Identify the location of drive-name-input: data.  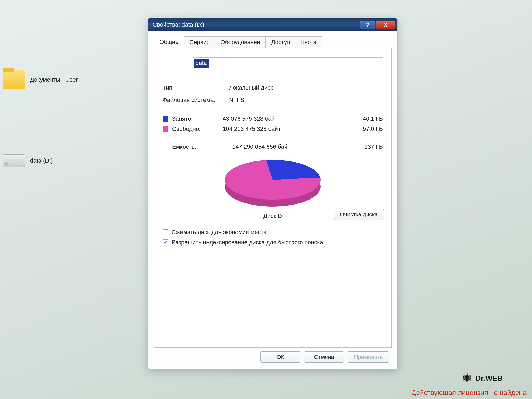
(288, 63).